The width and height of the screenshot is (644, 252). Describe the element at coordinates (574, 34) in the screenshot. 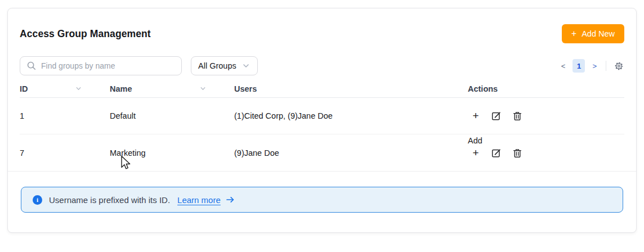

I see `plus-icon: +` at that location.